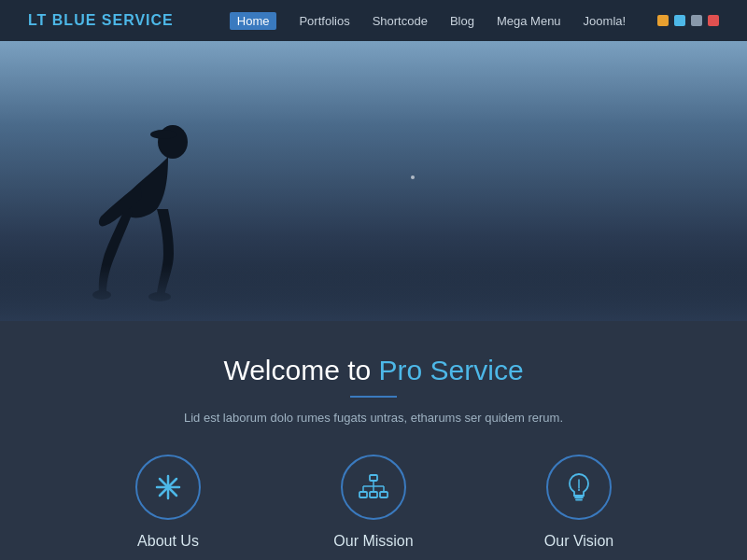 The width and height of the screenshot is (747, 560). I want to click on mission-icon-circle, so click(374, 487).